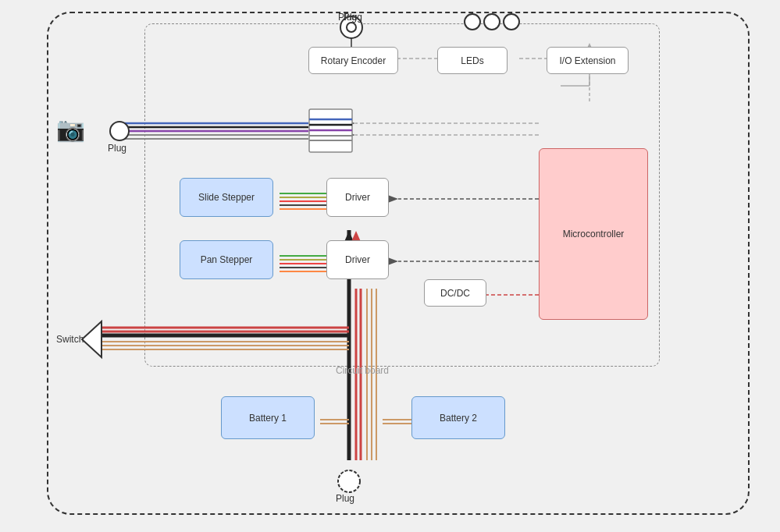 Image resolution: width=780 pixels, height=532 pixels. I want to click on plug-label-top: Plug, so click(347, 17).